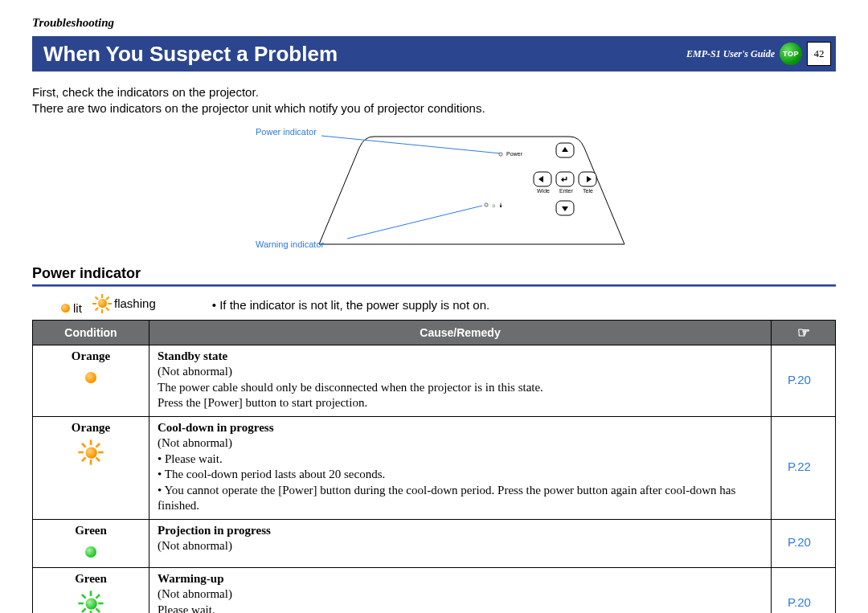 Image resolution: width=868 pixels, height=613 pixels. What do you see at coordinates (461, 543) in the screenshot?
I see `remedy-cell: Projection in progress(Not abnormal)` at bounding box center [461, 543].